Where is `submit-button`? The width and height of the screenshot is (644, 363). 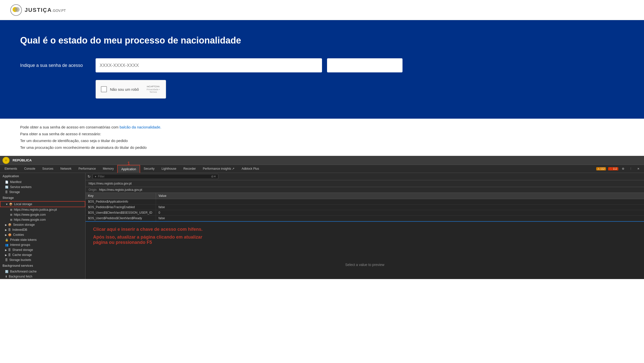
submit-button is located at coordinates (365, 65).